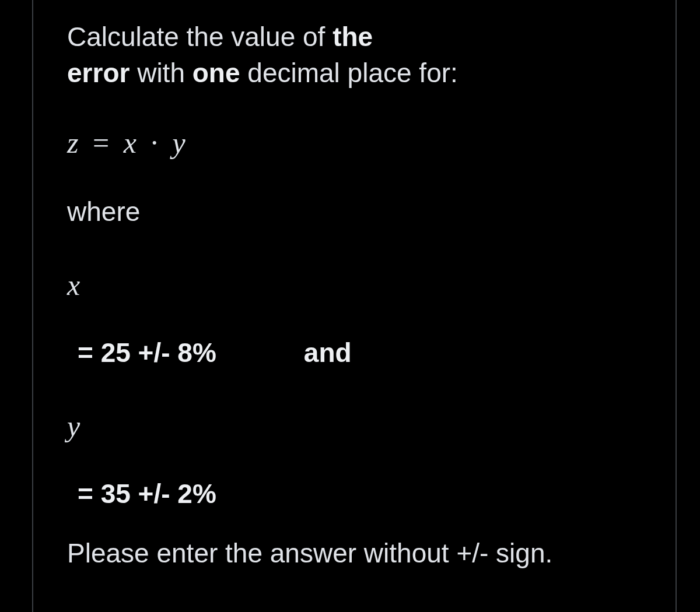 Image resolution: width=700 pixels, height=612 pixels. Describe the element at coordinates (131, 143) in the screenshot. I see `var-x: x` at that location.